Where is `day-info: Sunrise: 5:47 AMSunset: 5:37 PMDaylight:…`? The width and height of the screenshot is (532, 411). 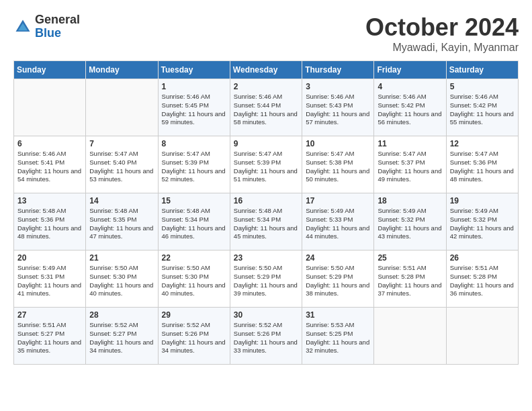 day-info: Sunrise: 5:47 AMSunset: 5:37 PMDaylight:… is located at coordinates (410, 167).